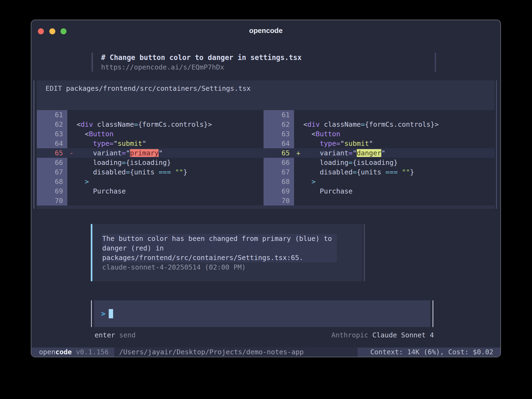  What do you see at coordinates (266, 31) in the screenshot?
I see `window-title: opencode` at bounding box center [266, 31].